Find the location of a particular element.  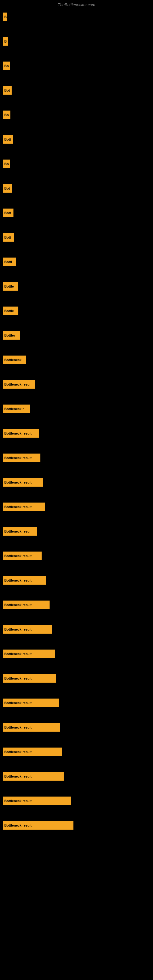

bar-row-10: Bott is located at coordinates (8, 237).